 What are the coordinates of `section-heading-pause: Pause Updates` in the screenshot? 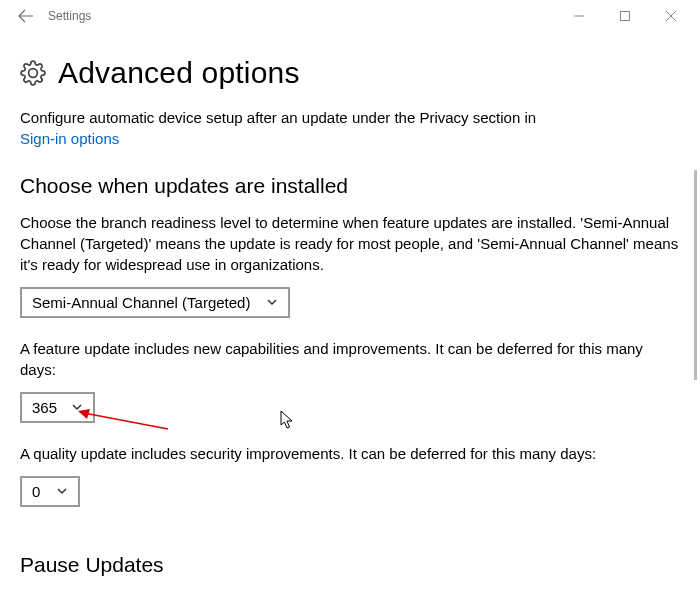 It's located at (350, 565).